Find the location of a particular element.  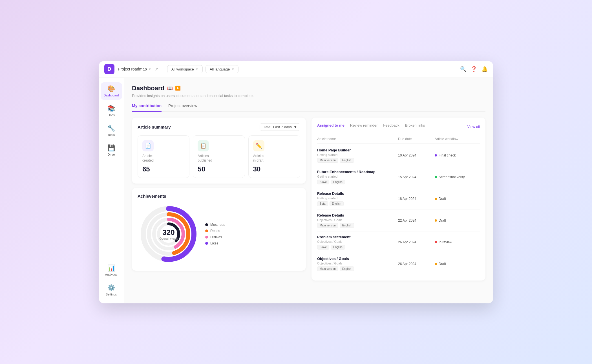

table-row: Objectives / Goals Objectives / Goals Ma… is located at coordinates (399, 264).